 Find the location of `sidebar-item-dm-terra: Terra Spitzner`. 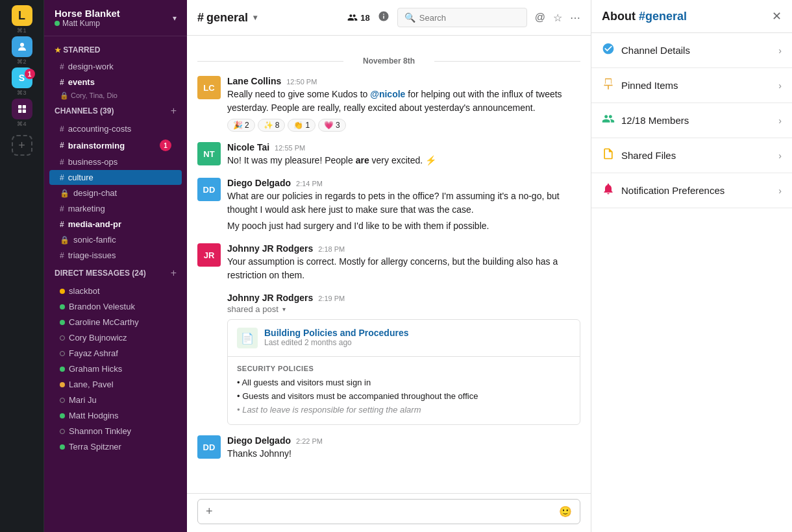

sidebar-item-dm-terra: Terra Spitzner is located at coordinates (116, 446).